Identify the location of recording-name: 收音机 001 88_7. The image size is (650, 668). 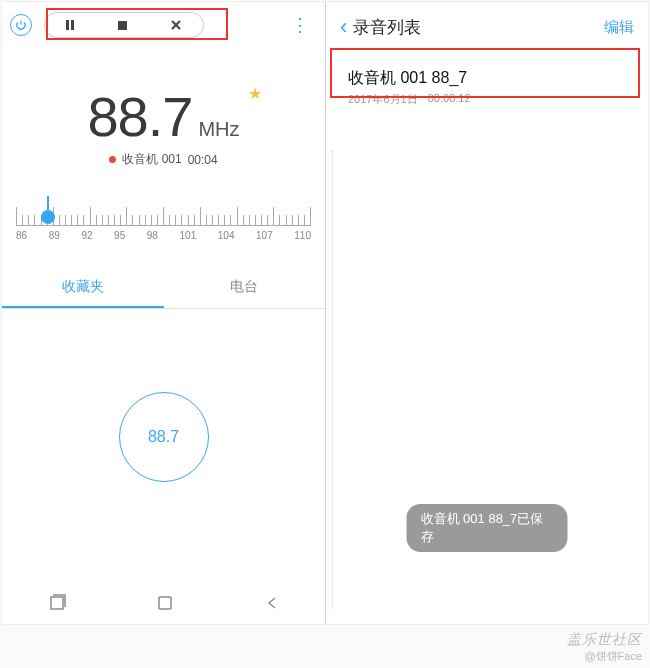
(487, 78).